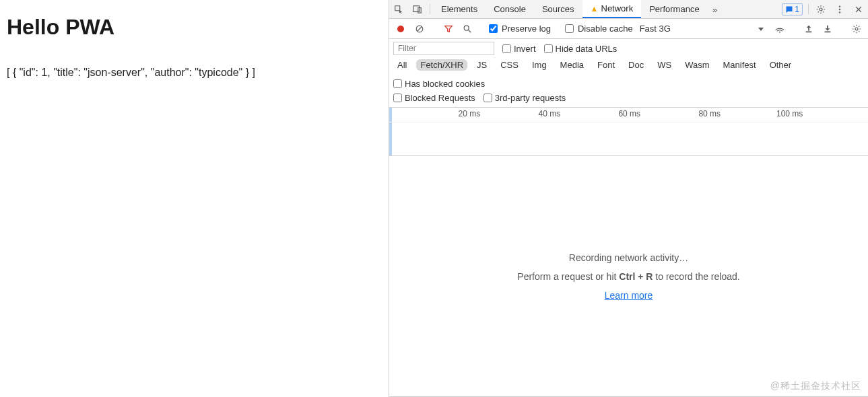  I want to click on tab-network: ▲Network, so click(612, 9).